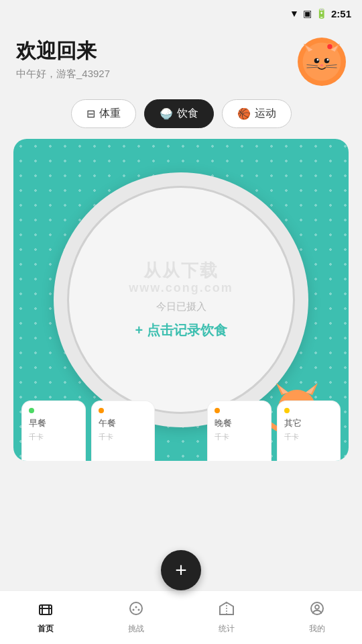  What do you see at coordinates (181, 617) in the screenshot?
I see `bottom-nav: 首页 挑战 统计 我的` at bounding box center [181, 617].